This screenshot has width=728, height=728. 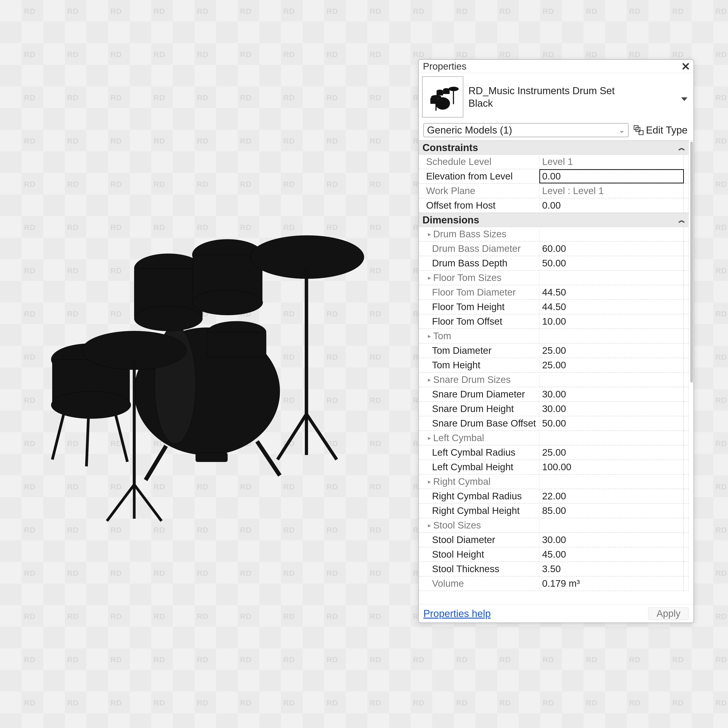 What do you see at coordinates (612, 176) in the screenshot?
I see `input-elevation-from-level: 0.00` at bounding box center [612, 176].